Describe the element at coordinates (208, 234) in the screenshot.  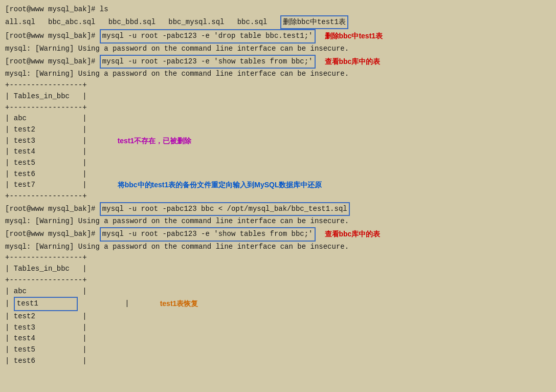
I see `show-tables-command-2: mysql -u root -pabc123 -e 'show tables f…` at that location.